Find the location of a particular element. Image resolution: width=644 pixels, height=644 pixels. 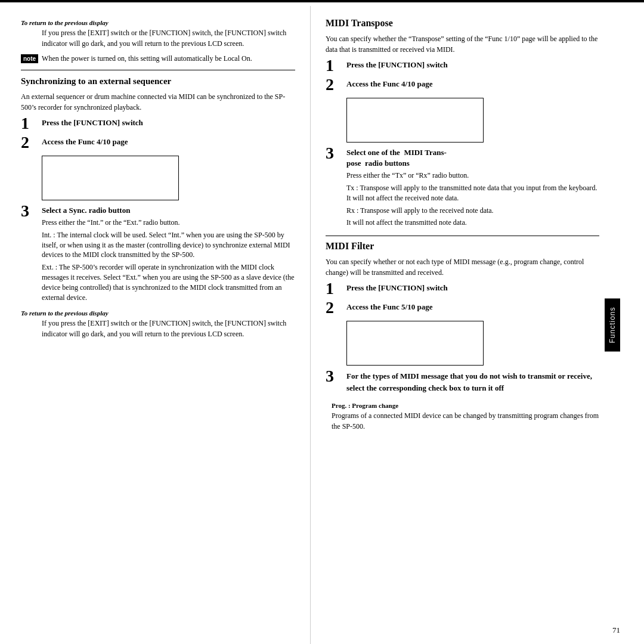

left-step3: 3 Select a Sync. radio button Press eith… is located at coordinates (158, 254).